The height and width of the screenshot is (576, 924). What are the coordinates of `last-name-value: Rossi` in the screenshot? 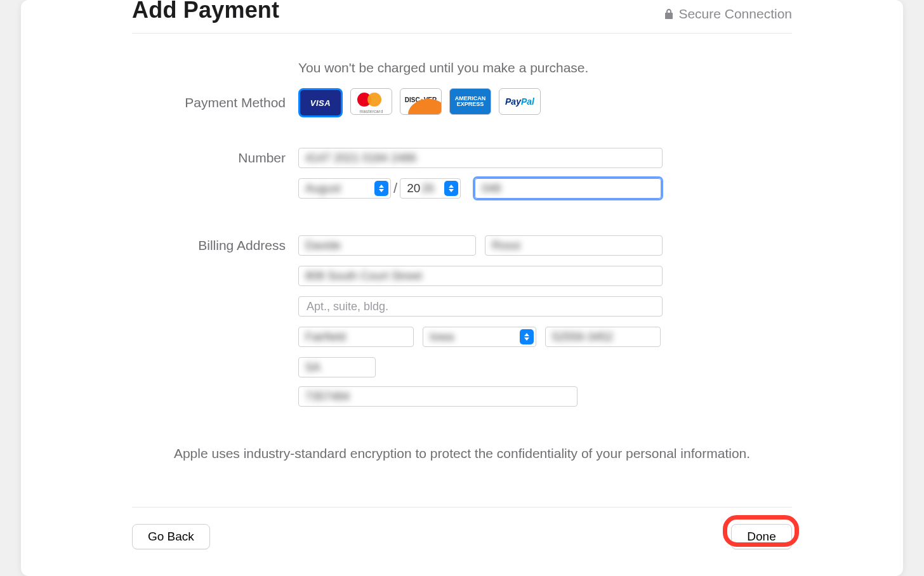 It's located at (506, 246).